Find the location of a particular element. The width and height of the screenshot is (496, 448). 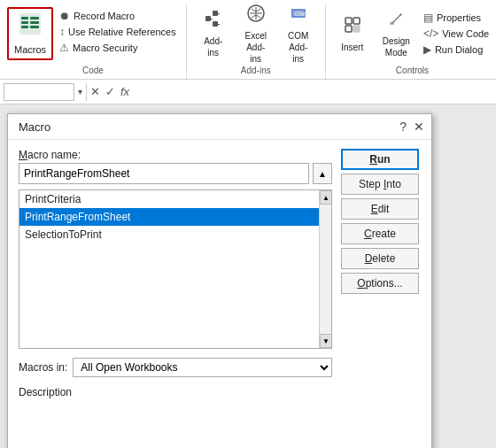

create-button: Create is located at coordinates (380, 234).